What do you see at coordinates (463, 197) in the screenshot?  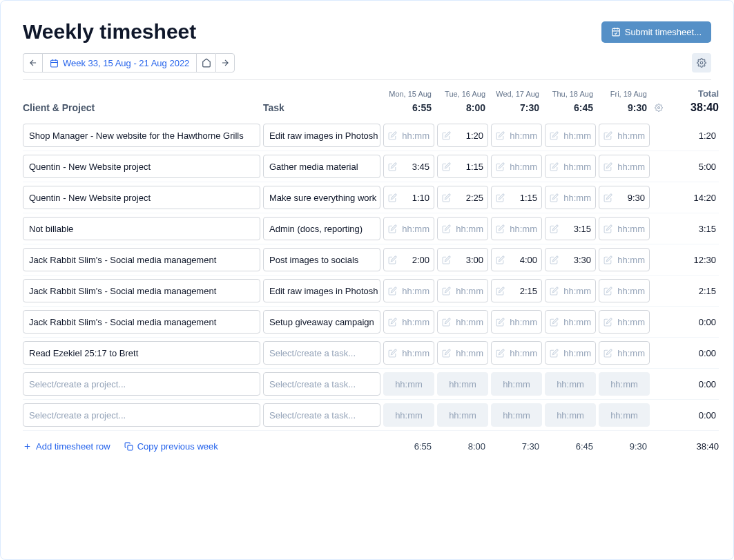 I see `time-input: 2:25` at bounding box center [463, 197].